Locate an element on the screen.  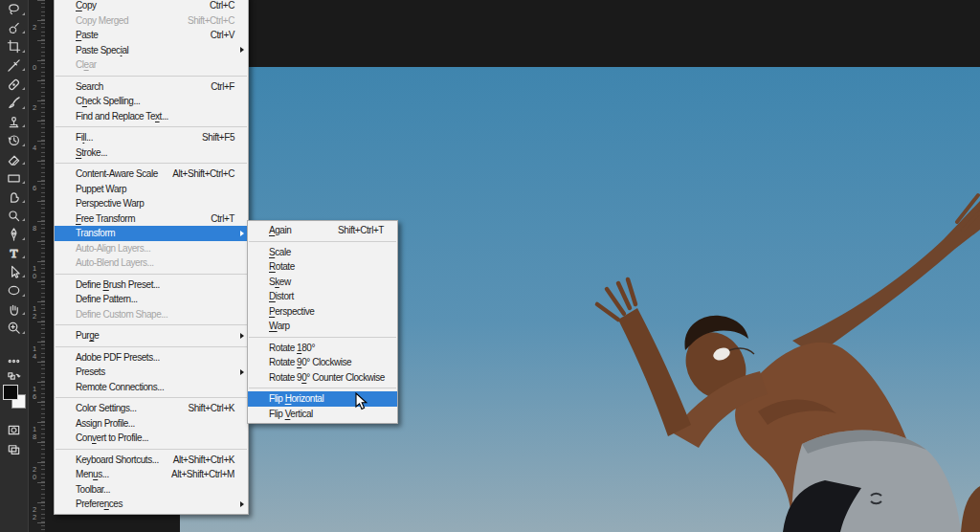
menu-item-purge: Purge is located at coordinates (151, 336).